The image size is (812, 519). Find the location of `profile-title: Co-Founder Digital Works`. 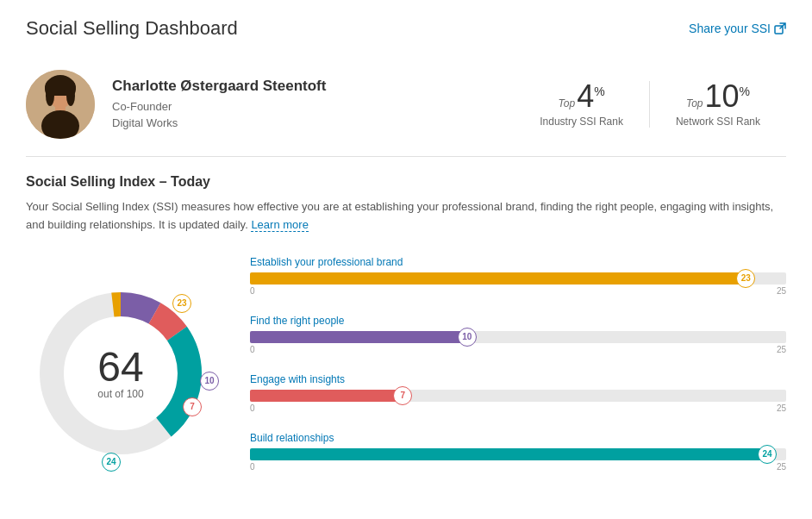

profile-title: Co-Founder Digital Works is located at coordinates (313, 116).